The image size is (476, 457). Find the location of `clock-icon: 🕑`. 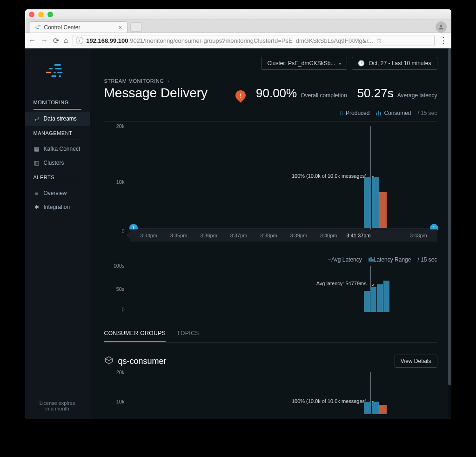

clock-icon: 🕑 is located at coordinates (361, 63).